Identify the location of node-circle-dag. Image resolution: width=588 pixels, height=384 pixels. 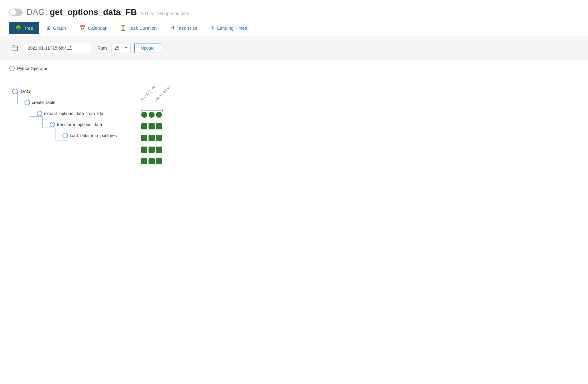
(15, 91).